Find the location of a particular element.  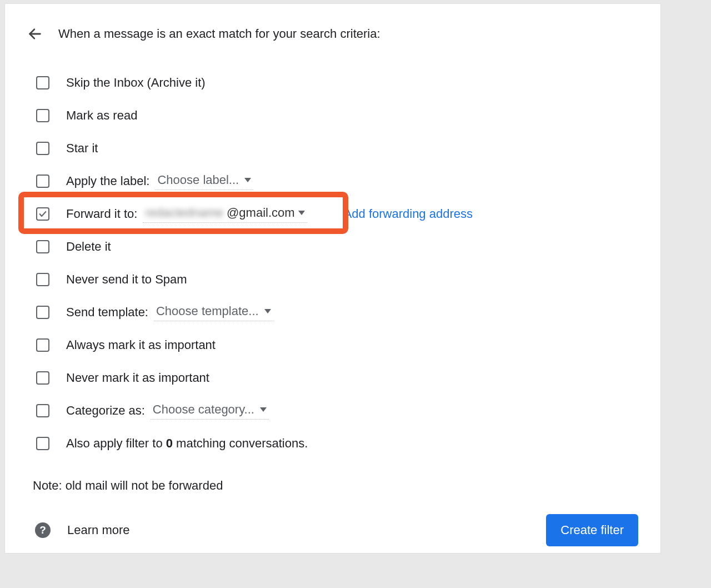

option-never-important: Never mark it as important is located at coordinates (333, 378).